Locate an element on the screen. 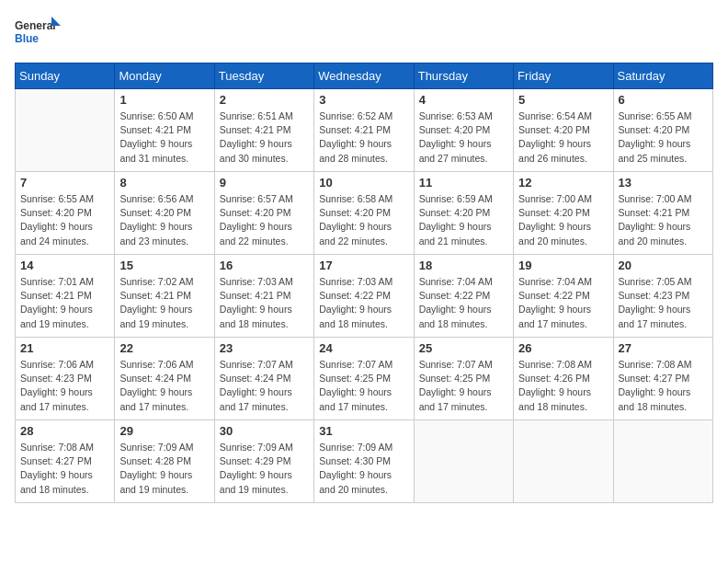 Image resolution: width=728 pixels, height=563 pixels. day-info: Sunrise: 7:02 AMSunset: 4:21 PMDaylight:… is located at coordinates (164, 304).